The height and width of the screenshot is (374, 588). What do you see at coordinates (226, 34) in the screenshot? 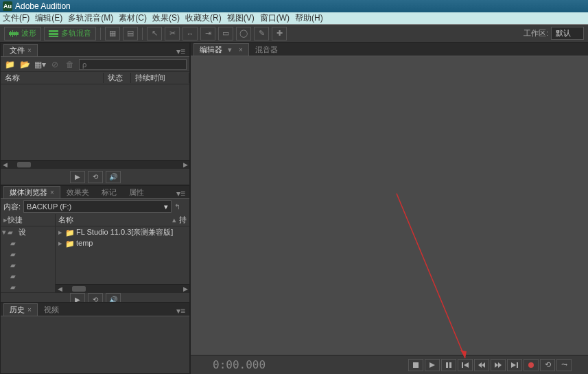
I see `tool-marquee: ▭` at bounding box center [226, 34].